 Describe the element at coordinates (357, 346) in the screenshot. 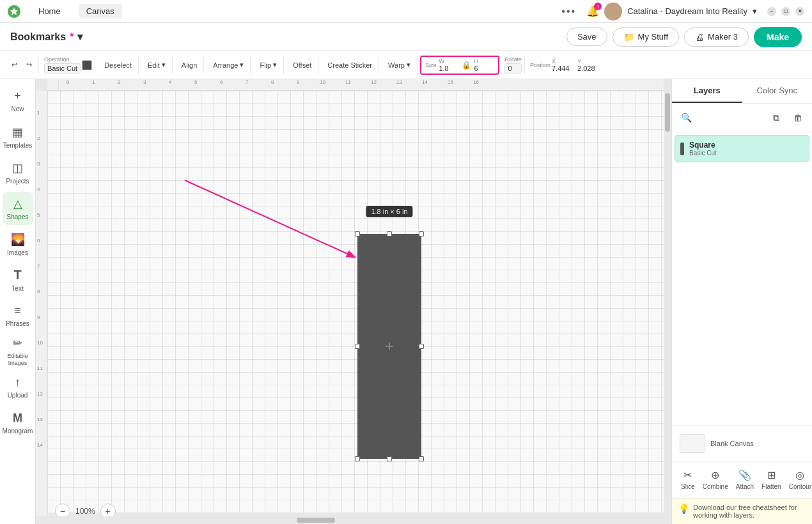

I see `selection-handle-ml` at that location.